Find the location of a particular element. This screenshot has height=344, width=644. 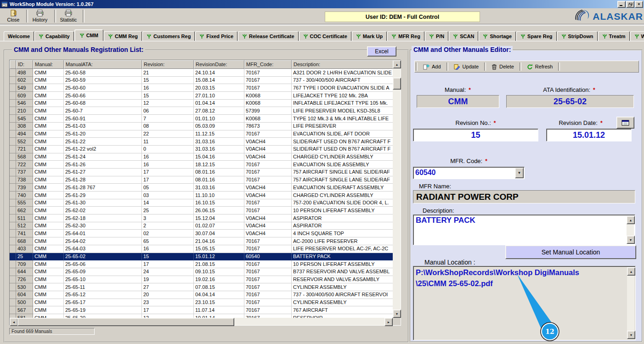

vertical-scroll-thumb is located at coordinates (397, 84).